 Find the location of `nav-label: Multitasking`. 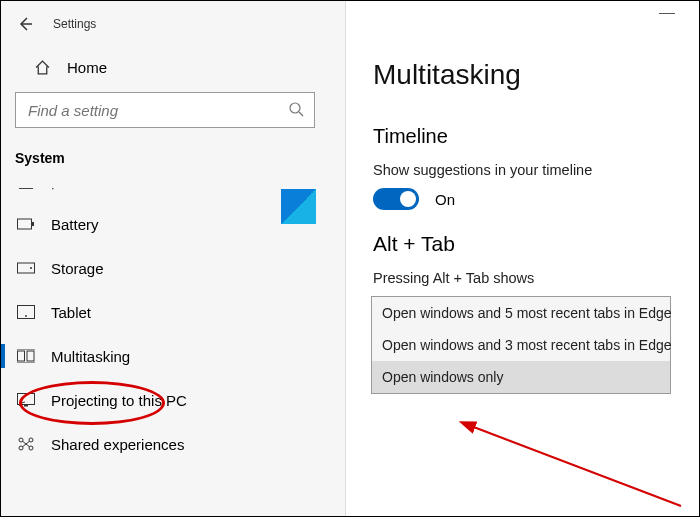

nav-label: Multitasking is located at coordinates (90, 356).